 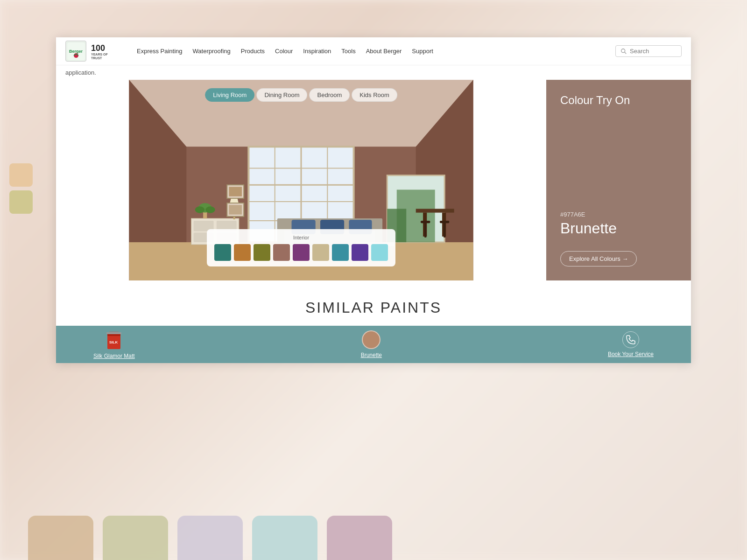 What do you see at coordinates (653, 51) in the screenshot?
I see `search-input` at bounding box center [653, 51].